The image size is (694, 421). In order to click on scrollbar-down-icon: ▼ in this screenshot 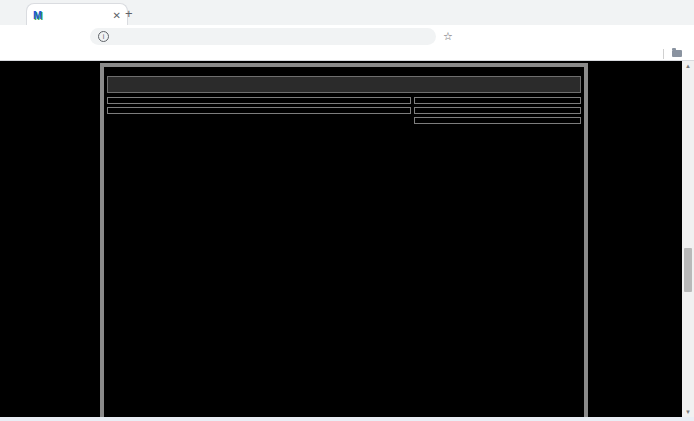, I will do `click(688, 412)`.